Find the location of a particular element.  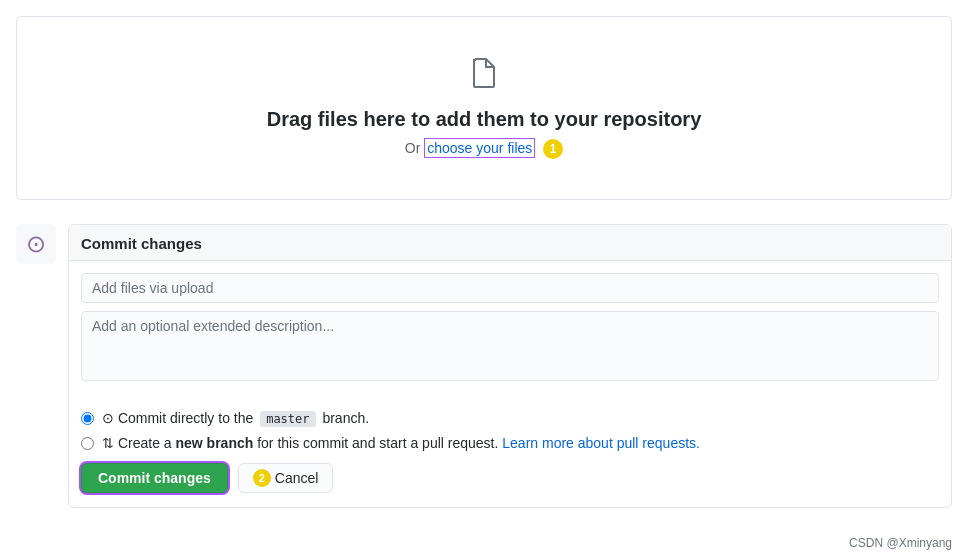

cancel-label: Cancel is located at coordinates (297, 478).